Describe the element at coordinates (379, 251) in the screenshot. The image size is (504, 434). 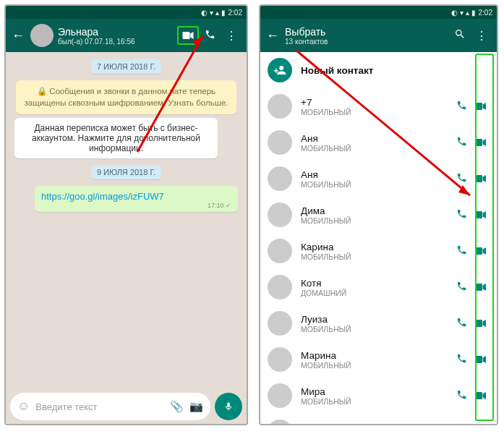
I see `contact-row: КаринаМОБИЛЬНЫЙ` at that location.